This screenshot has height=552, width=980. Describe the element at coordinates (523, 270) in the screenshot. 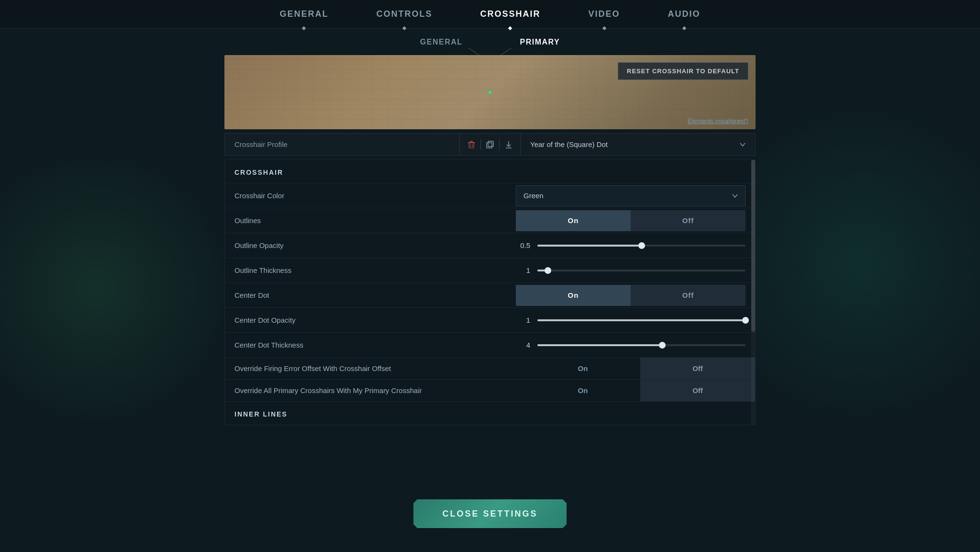

I see `outline-thickness-value: 1` at that location.